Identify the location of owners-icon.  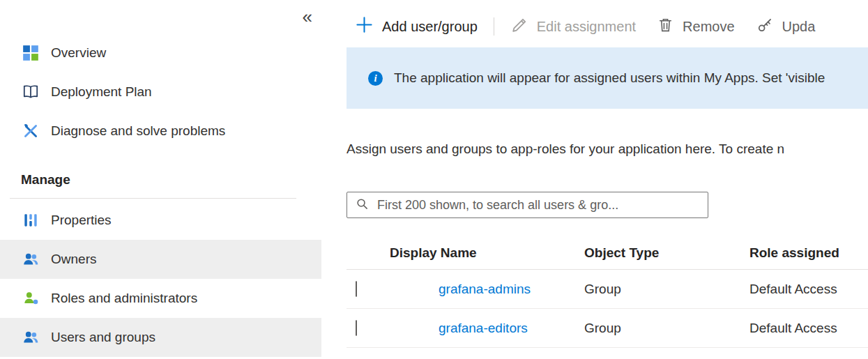
(31, 259).